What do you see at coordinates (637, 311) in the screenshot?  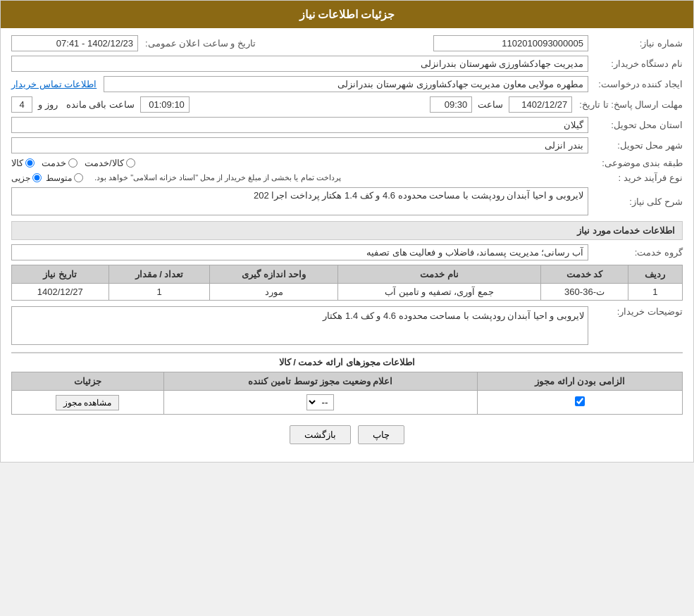 I see `buyer-desc-label: توضیحات خریدار:` at bounding box center [637, 311].